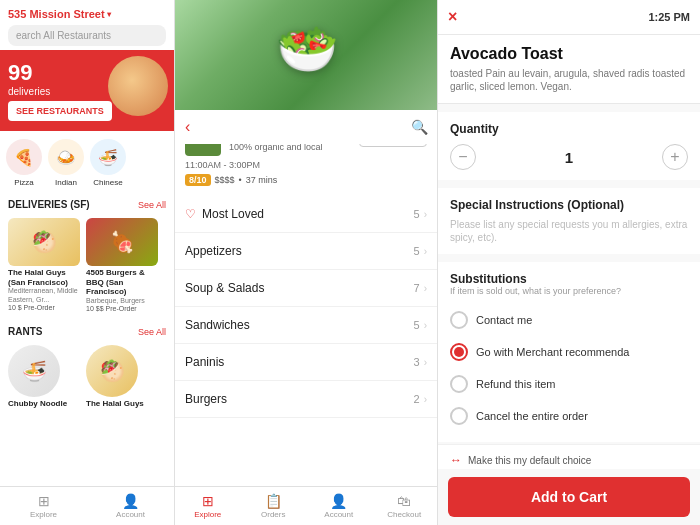 Image resolution: width=700 pixels, height=525 pixels. What do you see at coordinates (214, 251) in the screenshot?
I see `menu-left: Appetizers` at bounding box center [214, 251].